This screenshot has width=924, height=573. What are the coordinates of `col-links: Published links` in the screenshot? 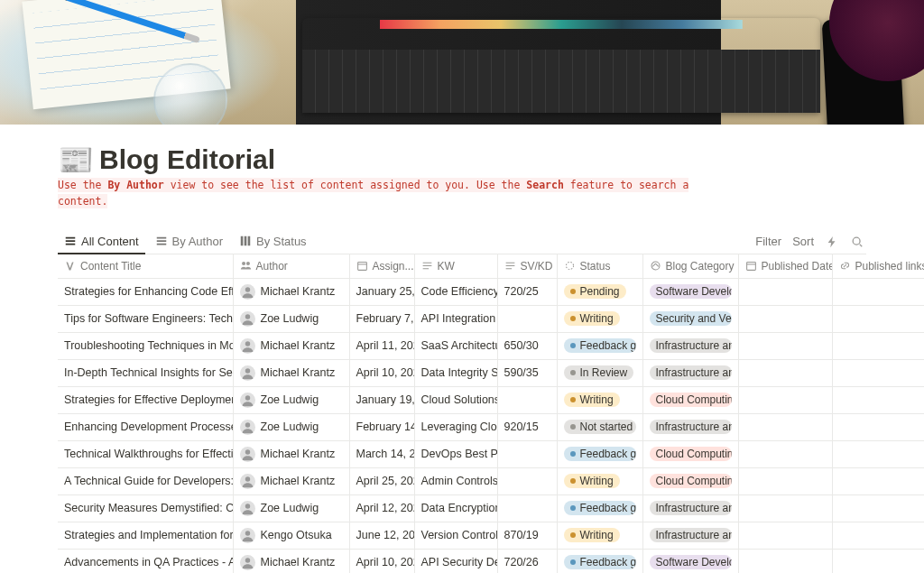 It's located at (878, 267).